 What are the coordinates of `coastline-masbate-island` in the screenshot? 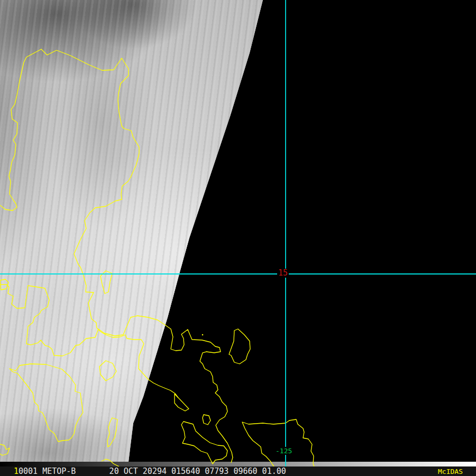 It's located at (278, 443).